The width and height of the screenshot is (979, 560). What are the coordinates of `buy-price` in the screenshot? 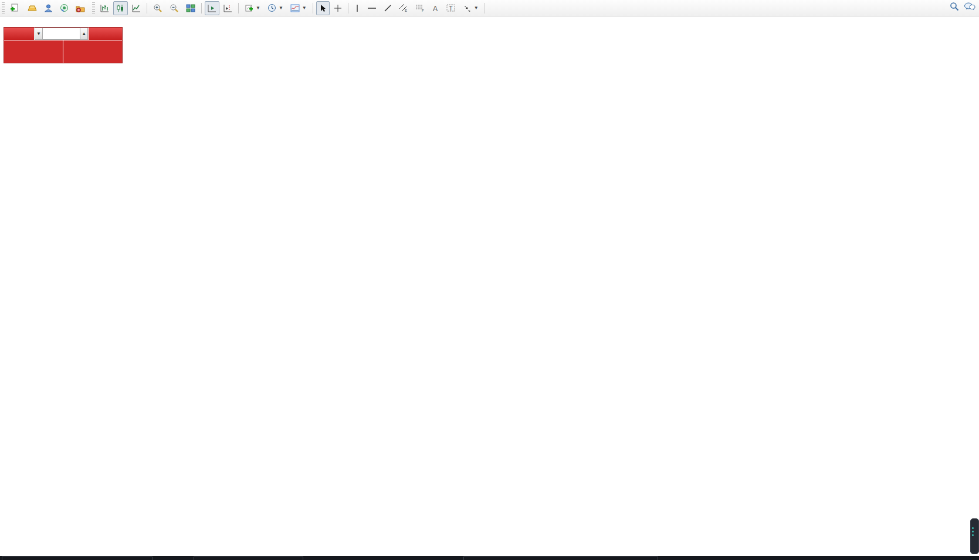 It's located at (93, 52).